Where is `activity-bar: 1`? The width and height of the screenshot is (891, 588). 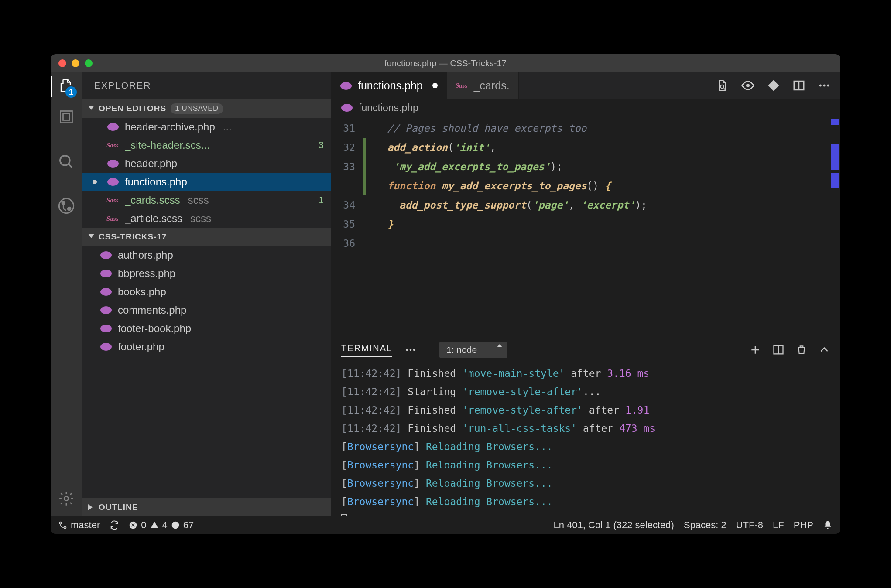 activity-bar: 1 is located at coordinates (66, 294).